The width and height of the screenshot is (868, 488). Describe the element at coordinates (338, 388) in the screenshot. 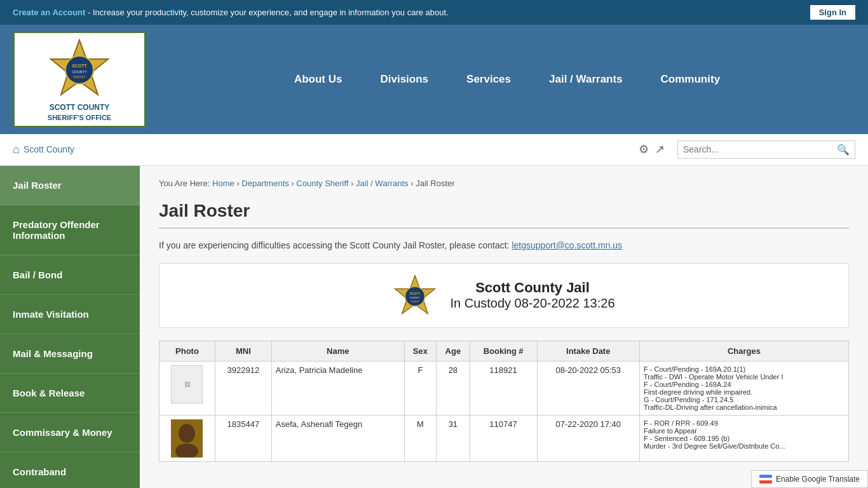

I see `cell-name: Ariza, Patricia Madeline` at that location.